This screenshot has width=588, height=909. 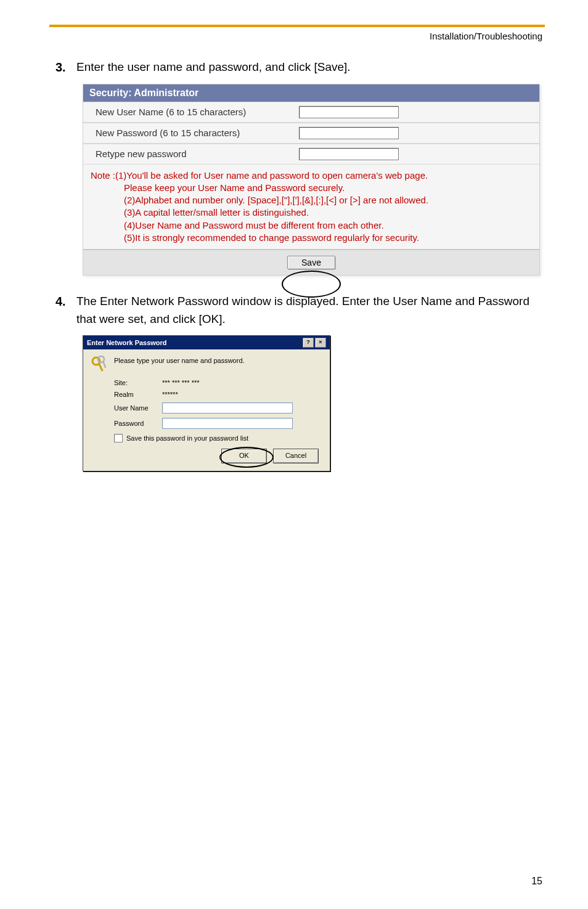 I want to click on realm-value: ******, so click(x=242, y=394).